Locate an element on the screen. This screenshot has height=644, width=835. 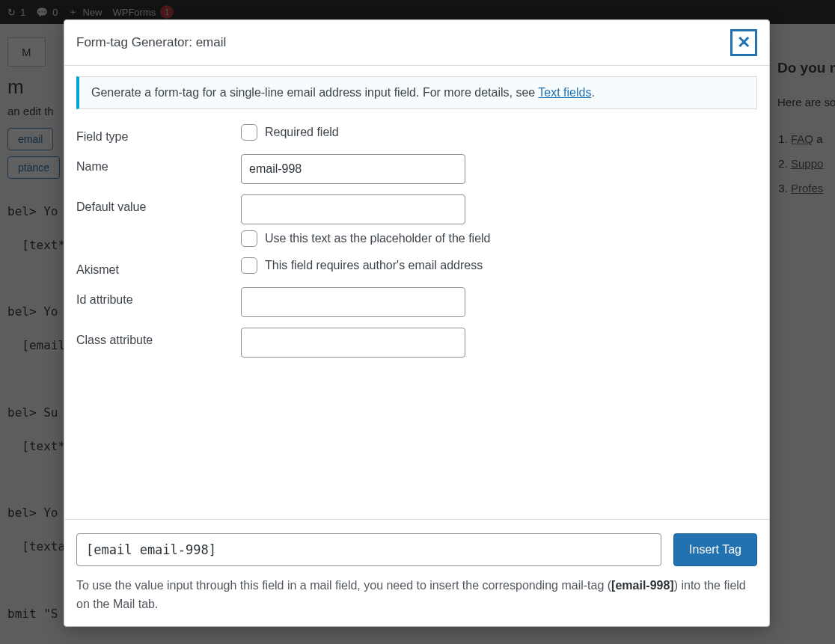
label-id-attribute: Id attribute is located at coordinates (155, 297).